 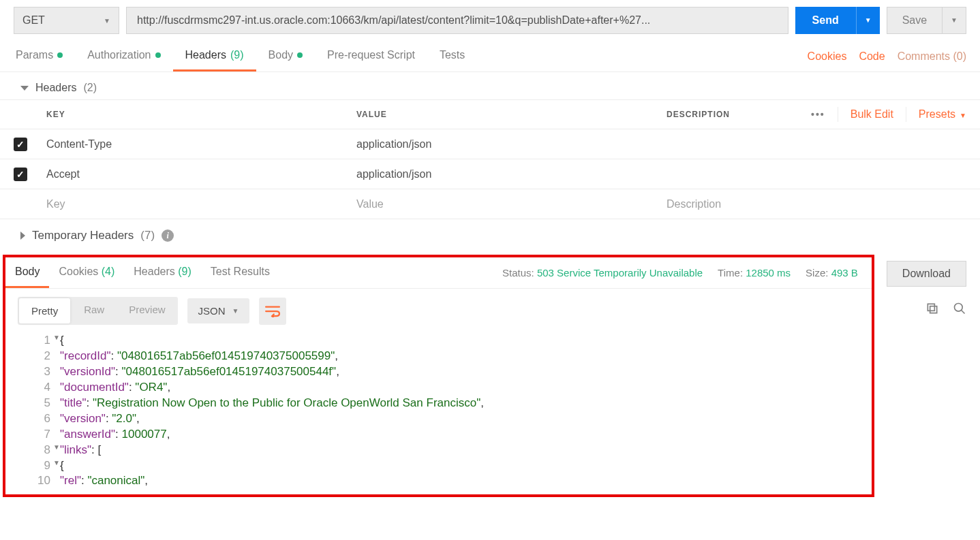 What do you see at coordinates (868, 20) in the screenshot?
I see `send-dropdown-icon: ▼` at bounding box center [868, 20].